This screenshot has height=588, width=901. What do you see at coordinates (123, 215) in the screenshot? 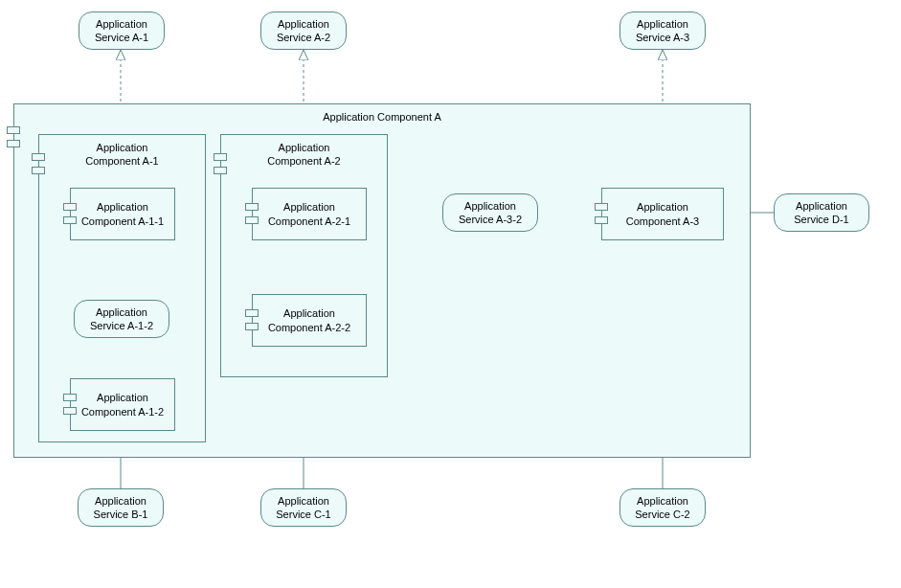
I see `component-a11: ApplicationComponent A-1-1` at bounding box center [123, 215].